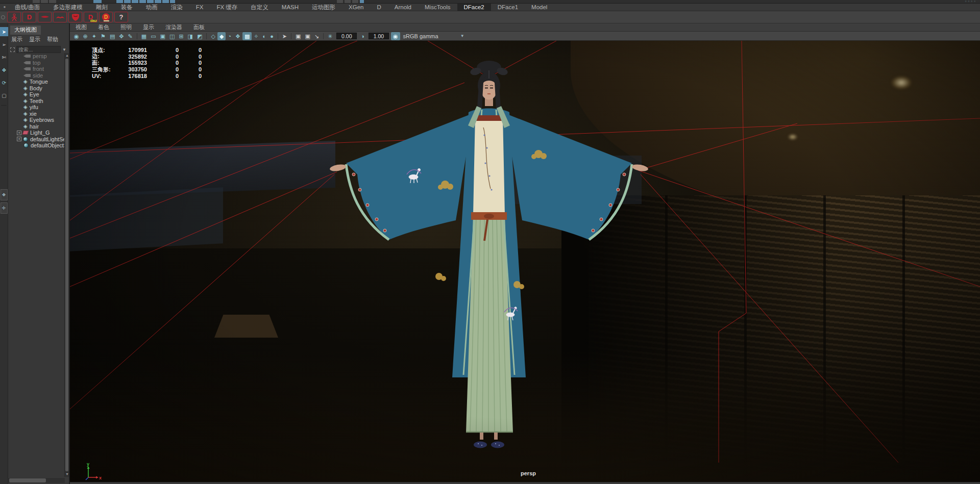  I want to click on outliner-vertical-scrollbar: ▲ ▼, so click(66, 265).